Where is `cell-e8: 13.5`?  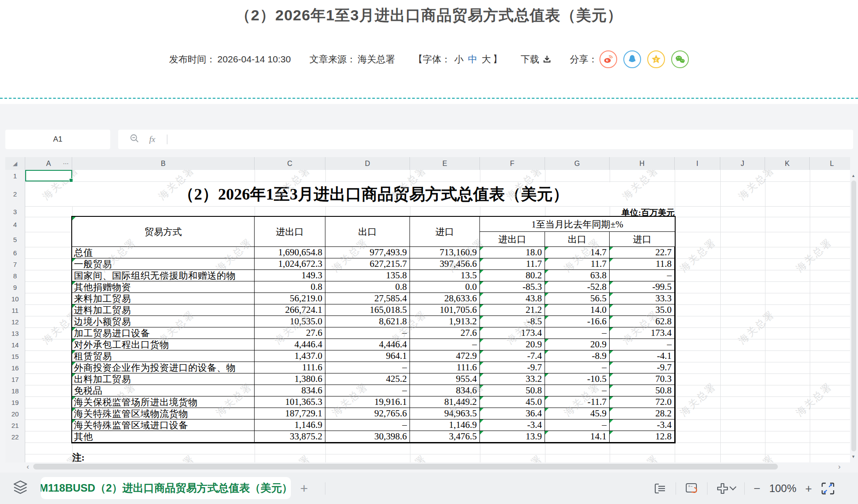
cell-e8: 13.5 is located at coordinates (445, 276).